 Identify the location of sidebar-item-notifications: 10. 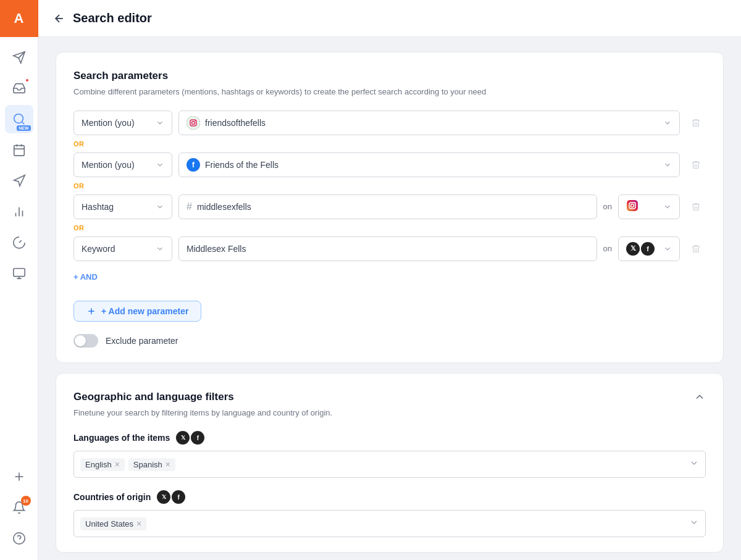
(19, 508).